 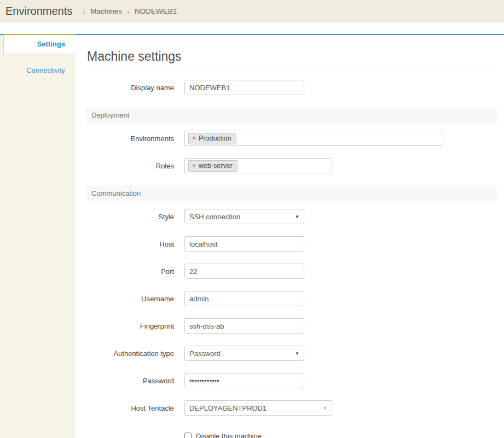 I want to click on style-label: Style, so click(x=135, y=217).